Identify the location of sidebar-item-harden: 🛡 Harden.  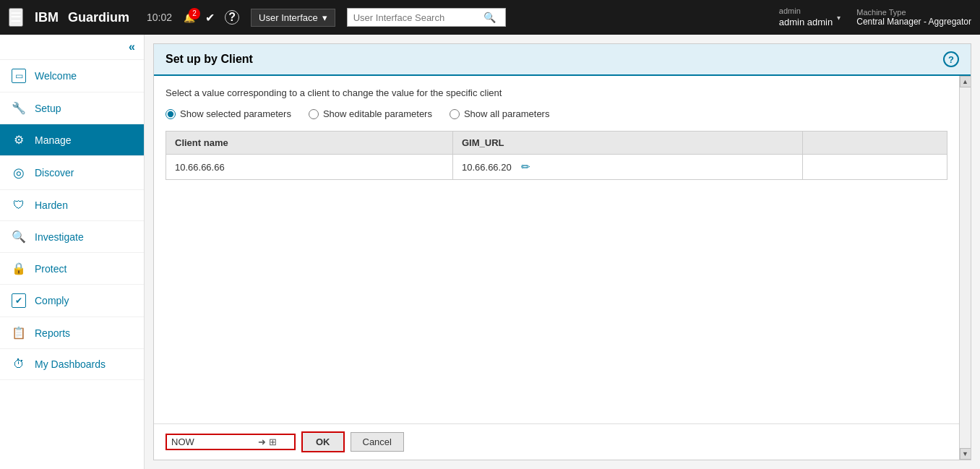
(72, 205).